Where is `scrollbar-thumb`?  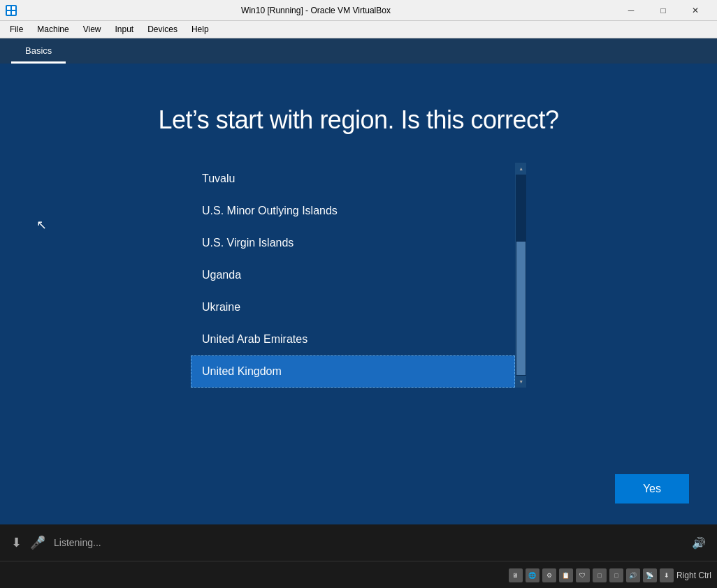 scrollbar-thumb is located at coordinates (521, 309).